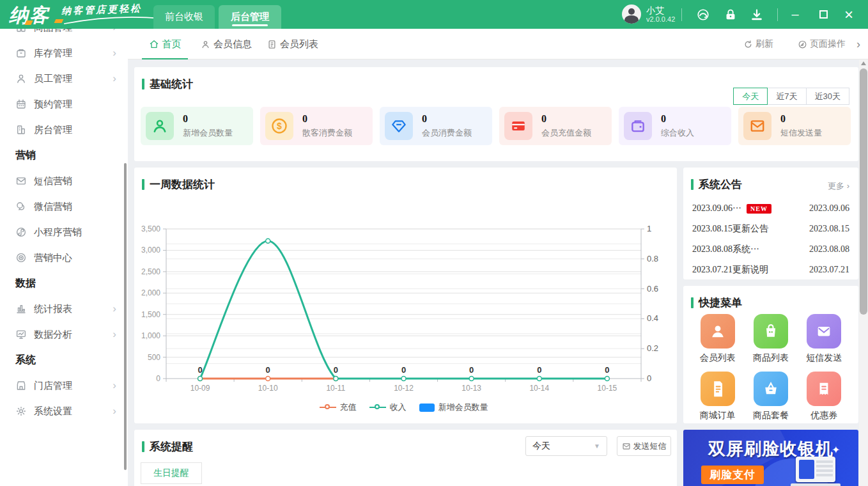 The image size is (868, 486). I want to click on app-version: v2.0.0.42, so click(661, 19).